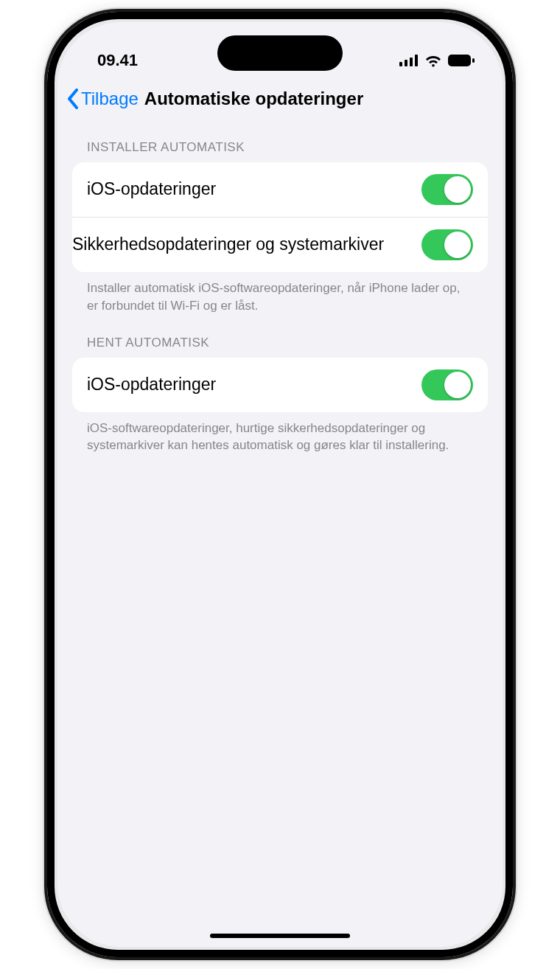 The image size is (560, 969). Describe the element at coordinates (280, 190) in the screenshot. I see `row-ios-updates-install: iOS-opdateringer` at that location.